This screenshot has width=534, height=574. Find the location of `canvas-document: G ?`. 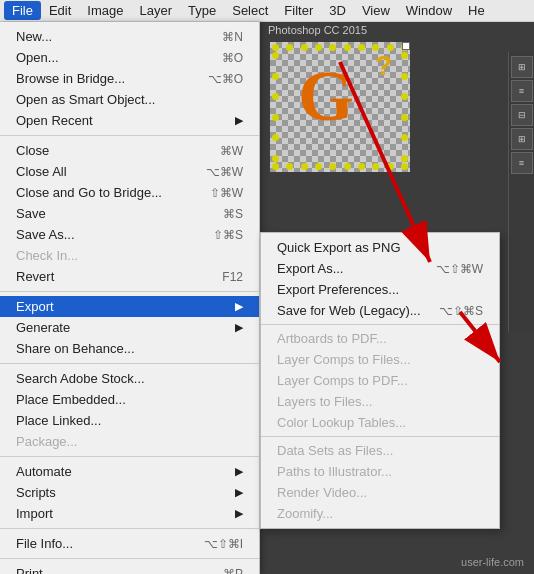

canvas-document: G ? is located at coordinates (340, 107).